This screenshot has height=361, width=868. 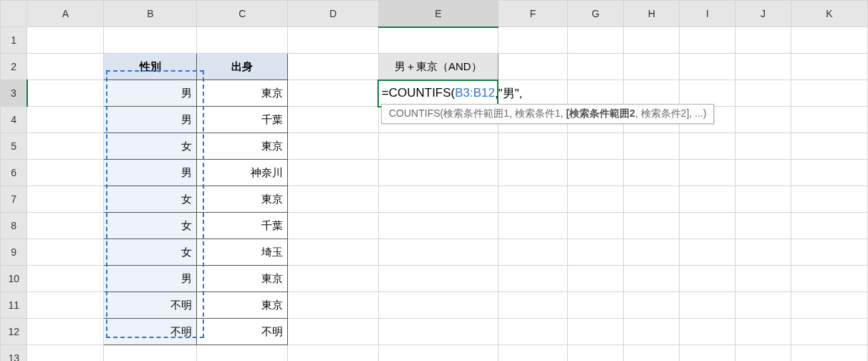 I want to click on cell-J10, so click(x=763, y=279).